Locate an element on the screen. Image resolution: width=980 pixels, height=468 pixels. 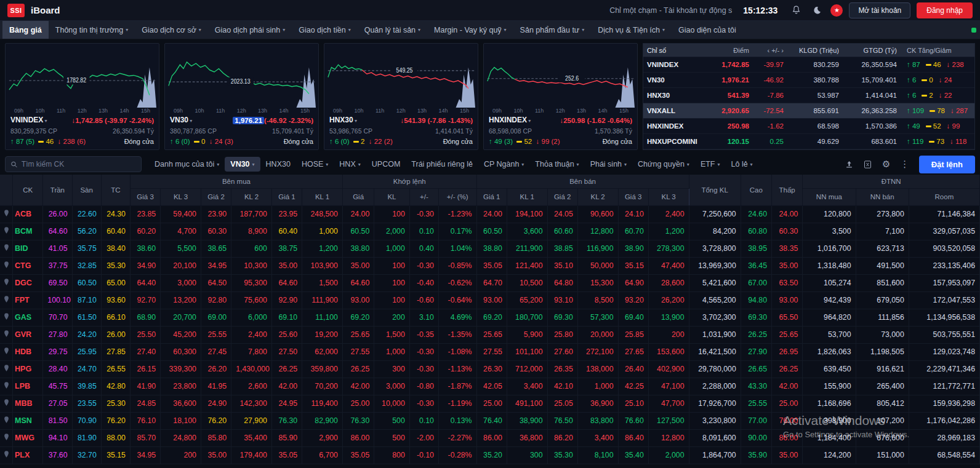
buy-price-1: 26.25 is located at coordinates (287, 369).